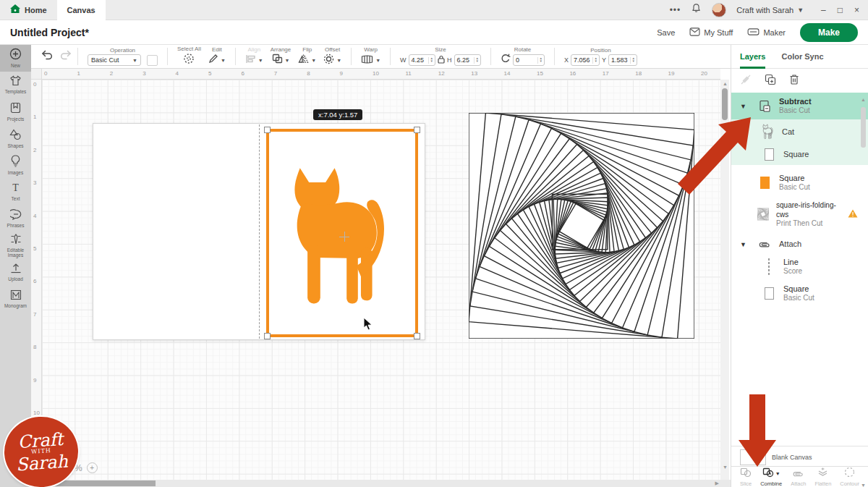 The image size is (868, 487). Describe the element at coordinates (217, 56) in the screenshot. I see `edit-button: Edit ▼` at that location.